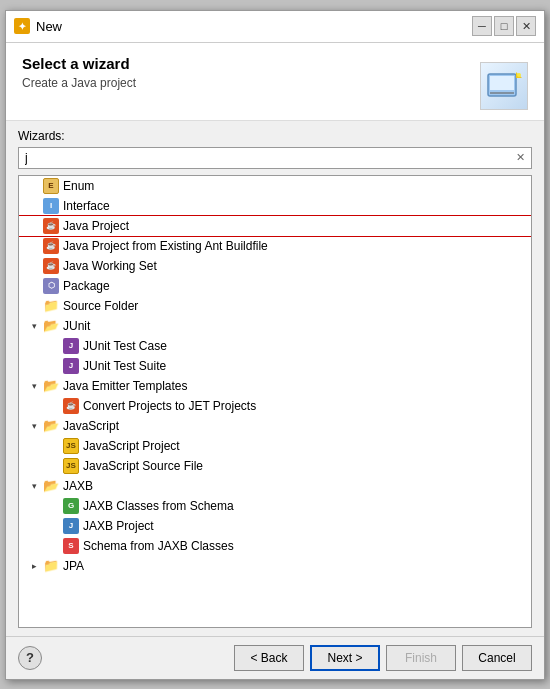 The width and height of the screenshot is (550, 689). Describe the element at coordinates (166, 246) in the screenshot. I see `tree-item-label: Java Project from Existing Ant Buildfile` at that location.